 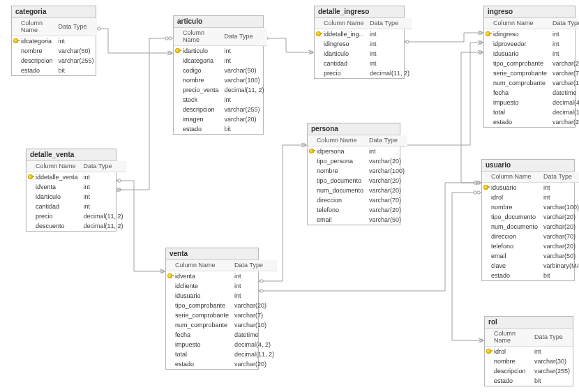 What do you see at coordinates (54, 51) in the screenshot?
I see `column-row: nombrevarchar(50)` at bounding box center [54, 51].